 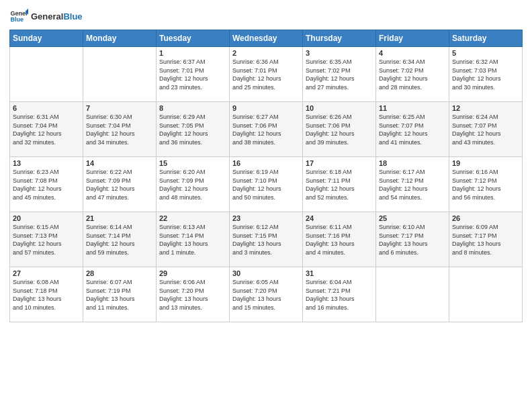 I want to click on calendar-day-23: 23Sunrise: 6:12 AMSunset: 7:15 PMDayligh…, so click(x=266, y=240).